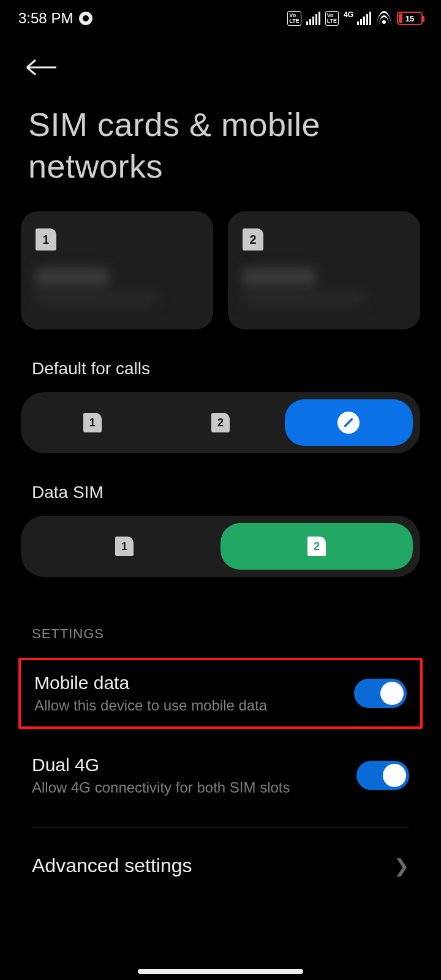 Image resolution: width=441 pixels, height=980 pixels. I want to click on default-calls-sim1: 1, so click(92, 423).